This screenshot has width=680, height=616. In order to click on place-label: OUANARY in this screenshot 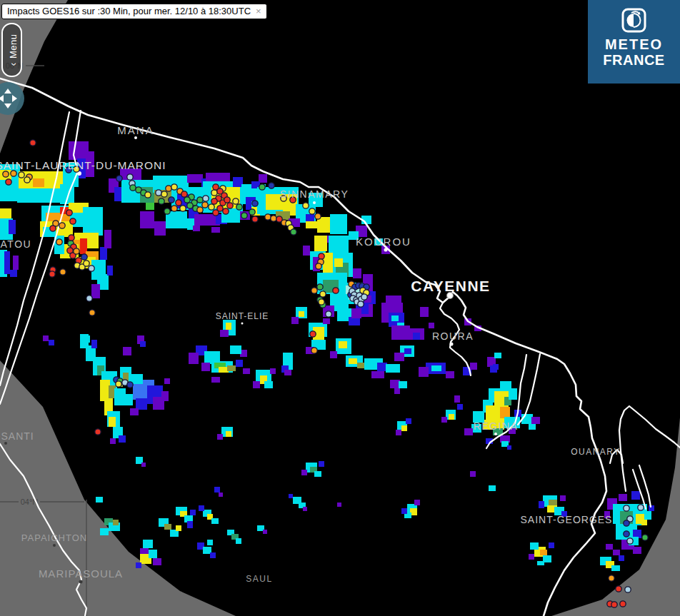, I will do `click(596, 452)`.